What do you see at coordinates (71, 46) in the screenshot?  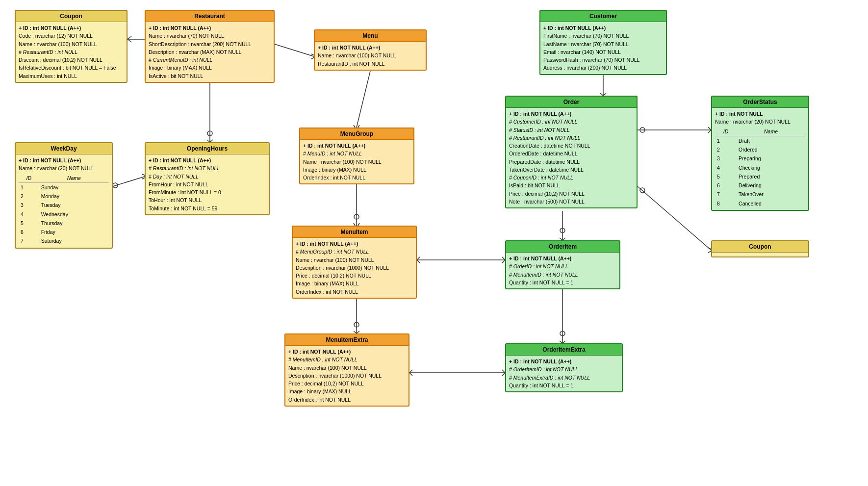 I see `entity-coupon_top: Coupon+ ID : int NOT NULL (A++)Code : nv…` at bounding box center [71, 46].